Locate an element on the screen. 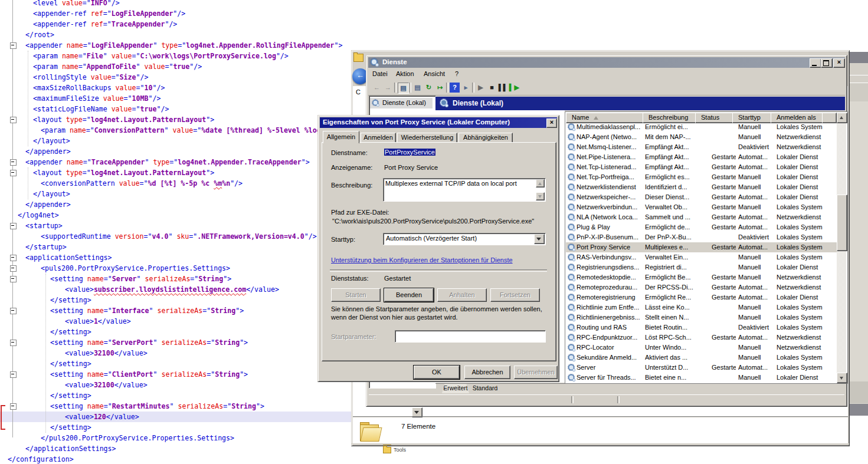  service-row: Sekundäre Anmeld...Aktiviert das ...Manu… is located at coordinates (701, 357).